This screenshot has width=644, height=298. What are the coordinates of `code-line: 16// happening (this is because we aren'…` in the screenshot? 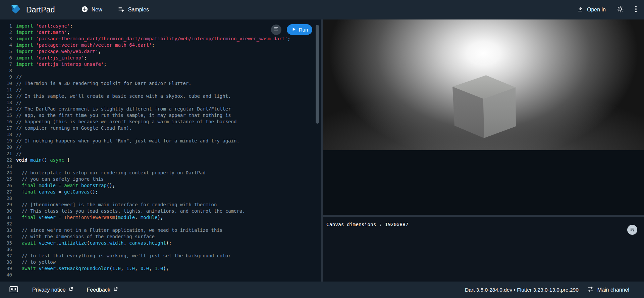 It's located at (160, 122).